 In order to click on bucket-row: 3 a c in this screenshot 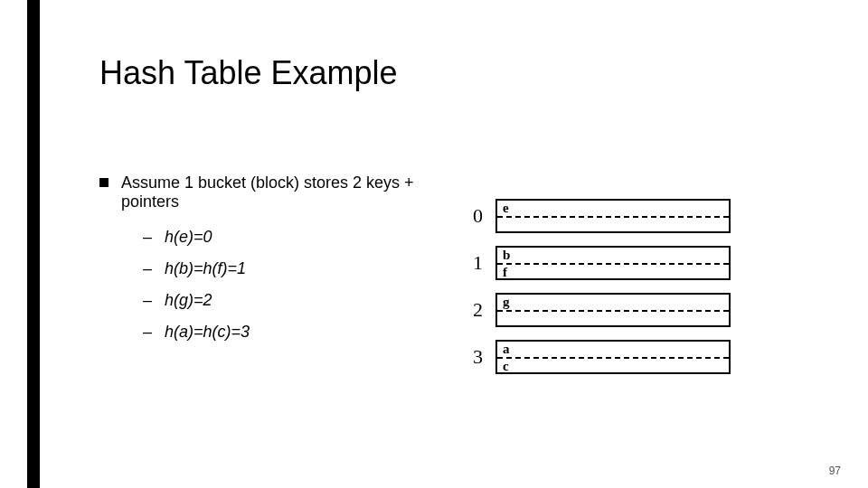, I will do `click(633, 357)`.